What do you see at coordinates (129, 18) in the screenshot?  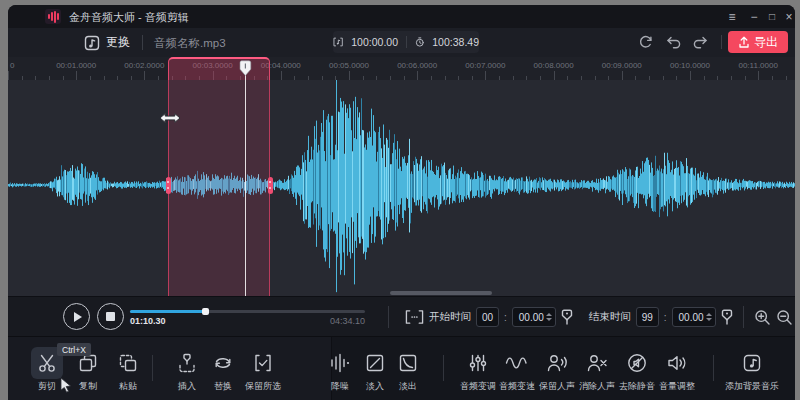 I see `window-title: 金舟音频大师 - 音频剪辑` at bounding box center [129, 18].